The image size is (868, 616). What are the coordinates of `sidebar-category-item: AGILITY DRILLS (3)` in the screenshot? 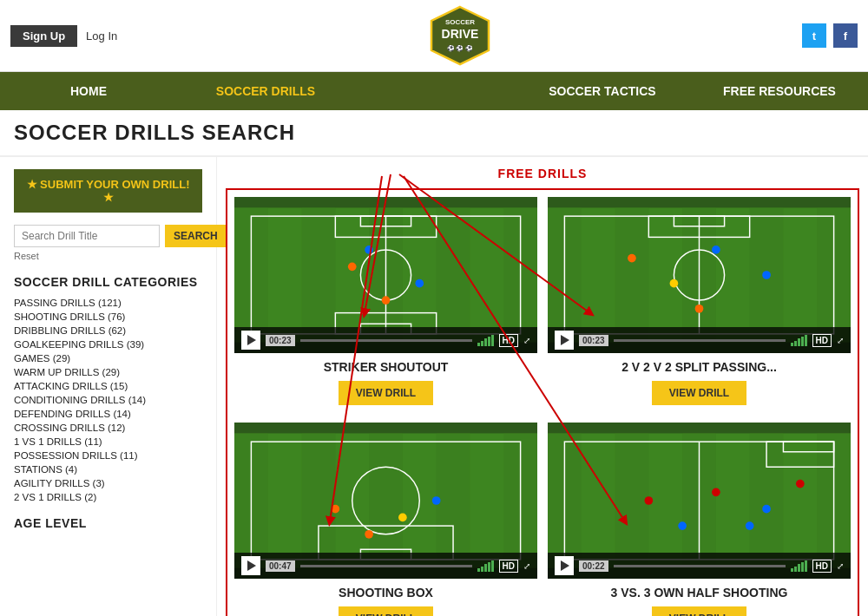 It's located at (108, 483).